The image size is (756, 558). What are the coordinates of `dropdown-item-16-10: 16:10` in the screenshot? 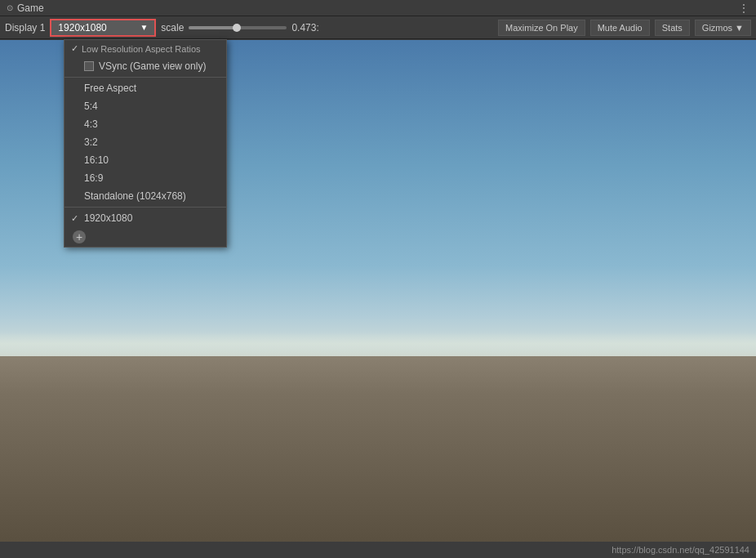 It's located at (145, 160).